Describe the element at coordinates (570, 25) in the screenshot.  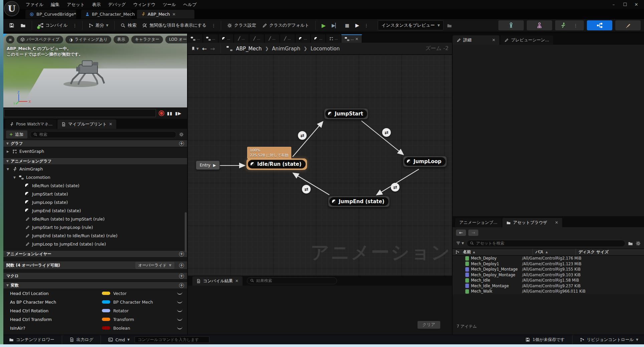
I see `animation-mode-button: ⋮` at that location.